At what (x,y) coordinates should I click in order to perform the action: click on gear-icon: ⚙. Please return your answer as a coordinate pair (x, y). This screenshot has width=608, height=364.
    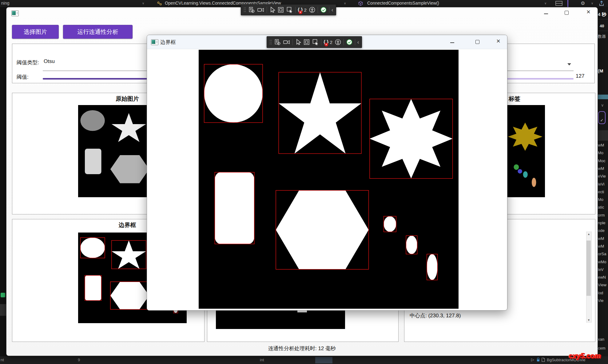
    Looking at the image, I should click on (583, 3).